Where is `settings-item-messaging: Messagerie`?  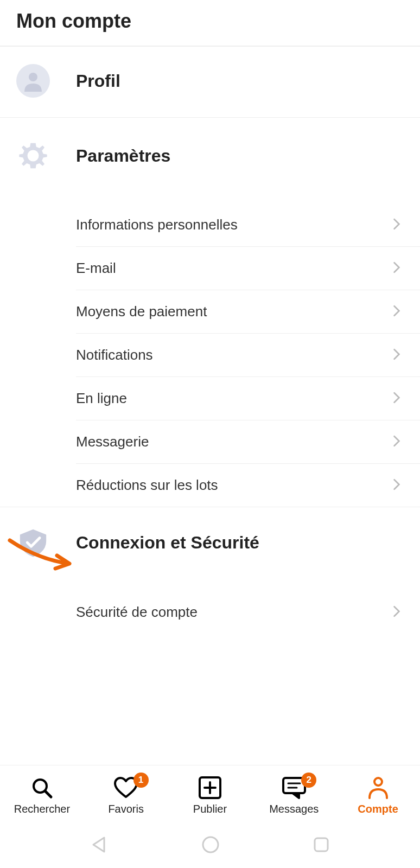
settings-item-messaging: Messagerie is located at coordinates (248, 442).